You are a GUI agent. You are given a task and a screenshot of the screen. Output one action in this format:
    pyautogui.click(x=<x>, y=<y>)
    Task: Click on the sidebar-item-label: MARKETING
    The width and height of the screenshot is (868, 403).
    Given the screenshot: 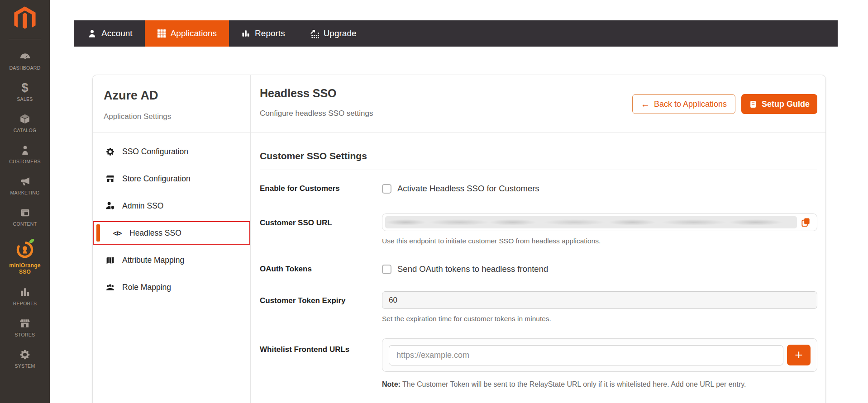 What is the action you would take?
    pyautogui.click(x=24, y=193)
    